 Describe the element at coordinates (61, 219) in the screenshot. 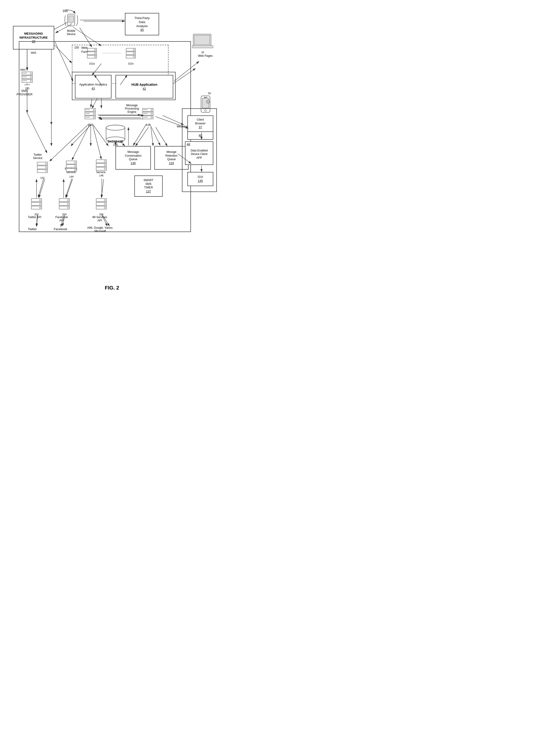

I see `facebook-api-label: FacebookAPI` at that location.